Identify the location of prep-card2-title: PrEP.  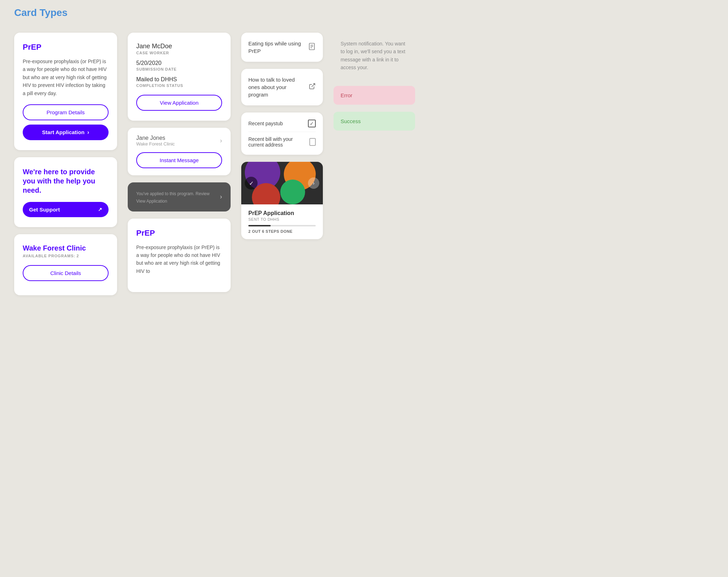
(179, 233).